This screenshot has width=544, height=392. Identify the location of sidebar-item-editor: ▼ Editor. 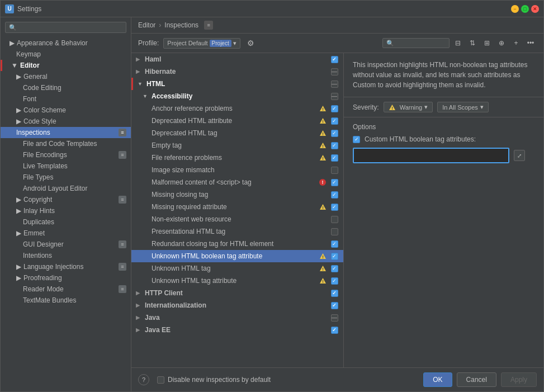
(66, 65).